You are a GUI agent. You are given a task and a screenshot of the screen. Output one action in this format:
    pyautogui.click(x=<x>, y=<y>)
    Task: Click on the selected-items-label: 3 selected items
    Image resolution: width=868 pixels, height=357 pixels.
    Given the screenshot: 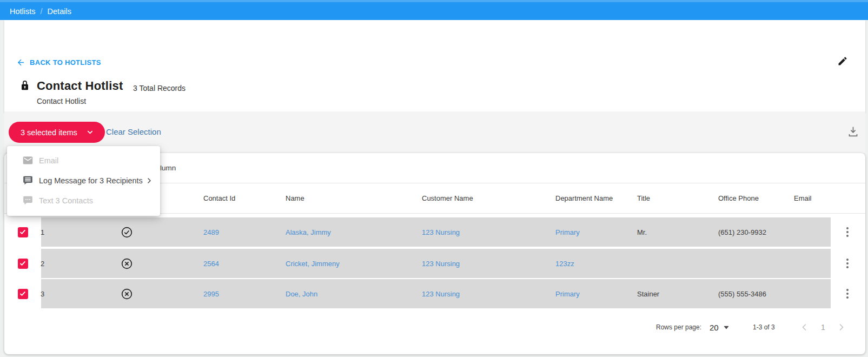 What is the action you would take?
    pyautogui.click(x=49, y=133)
    